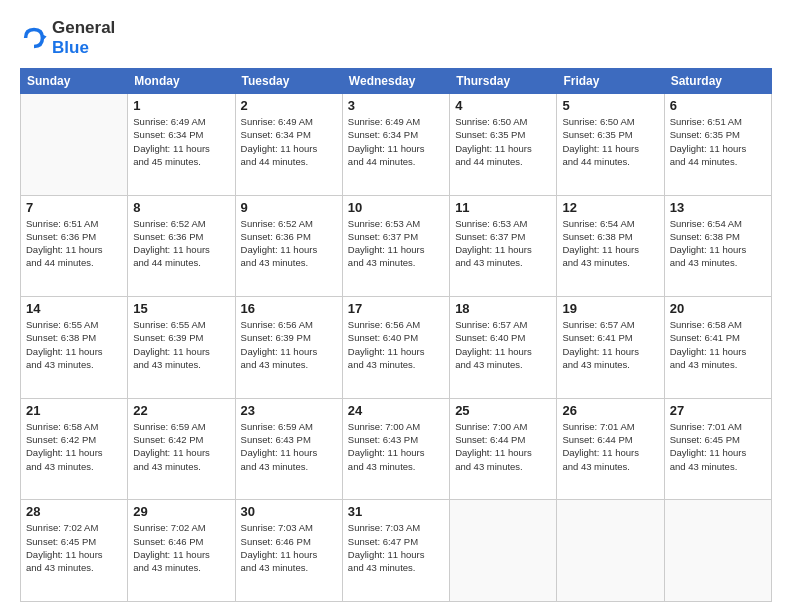  I want to click on day-number: 10, so click(396, 208).